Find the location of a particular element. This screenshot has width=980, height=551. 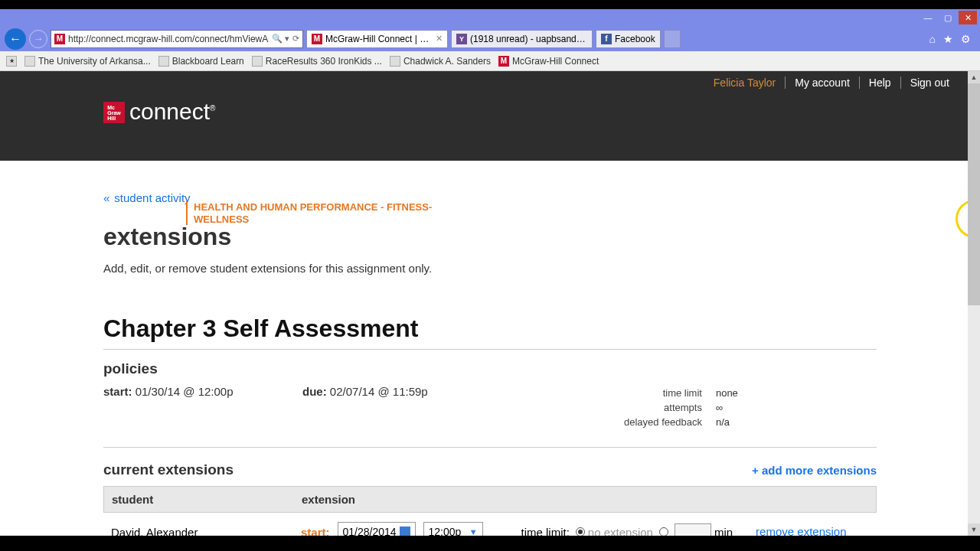

my-account-link: My account is located at coordinates (822, 83).